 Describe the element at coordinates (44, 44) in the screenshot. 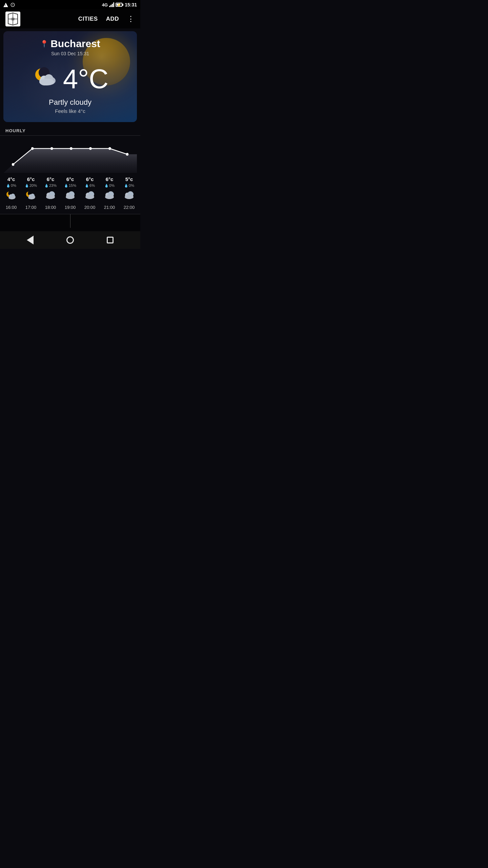

I see `location-pin-icon: 📍` at that location.